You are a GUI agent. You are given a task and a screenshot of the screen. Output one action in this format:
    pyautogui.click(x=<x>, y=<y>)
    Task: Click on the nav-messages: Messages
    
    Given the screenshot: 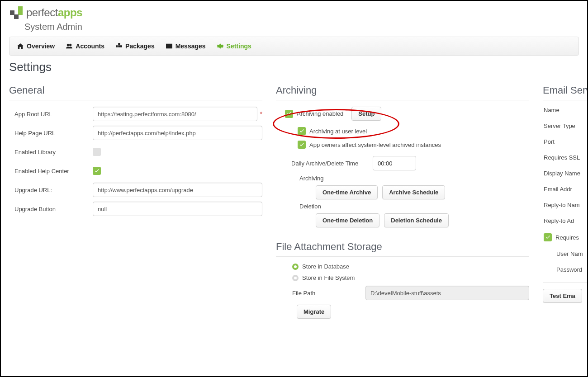 What is the action you would take?
    pyautogui.click(x=185, y=46)
    